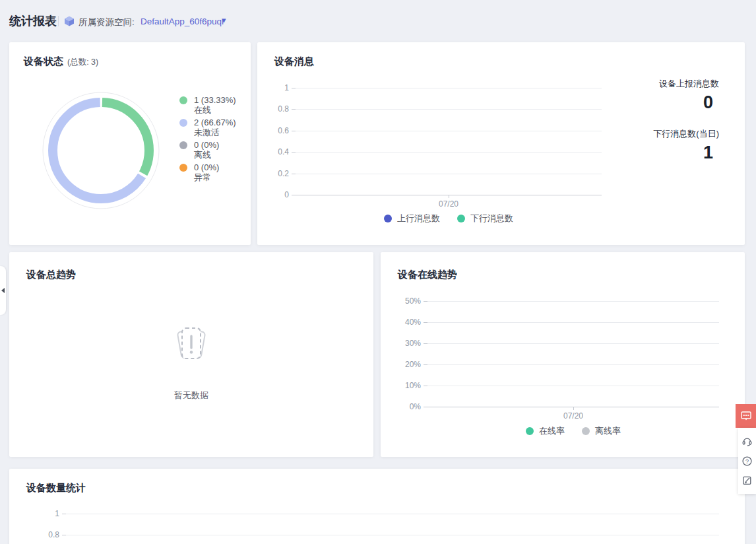  I want to click on y-axis-label: 20%, so click(413, 364).